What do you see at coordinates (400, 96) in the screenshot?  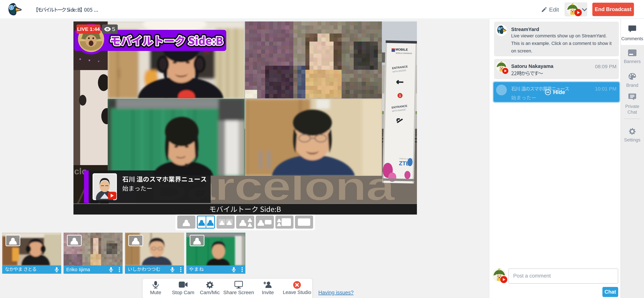 I see `svg-text: 1` at bounding box center [400, 96].